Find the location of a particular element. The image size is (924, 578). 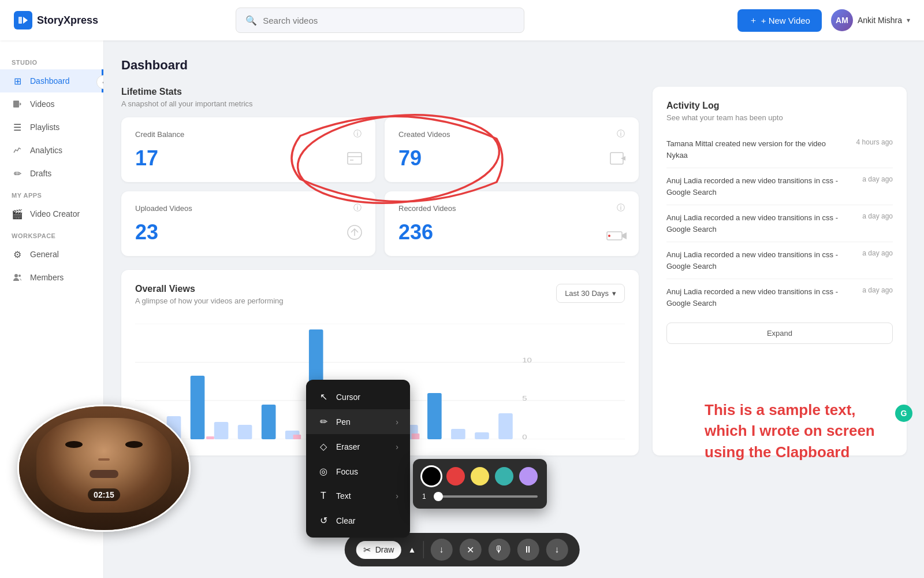

video-timer: 02:15 is located at coordinates (104, 495).